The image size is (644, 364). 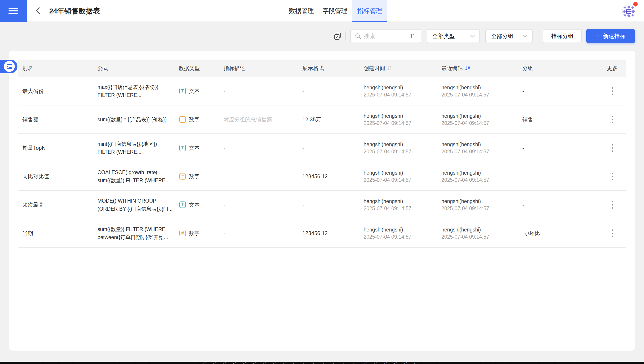 What do you see at coordinates (528, 119) in the screenshot?
I see `metric-group: 销售` at bounding box center [528, 119].